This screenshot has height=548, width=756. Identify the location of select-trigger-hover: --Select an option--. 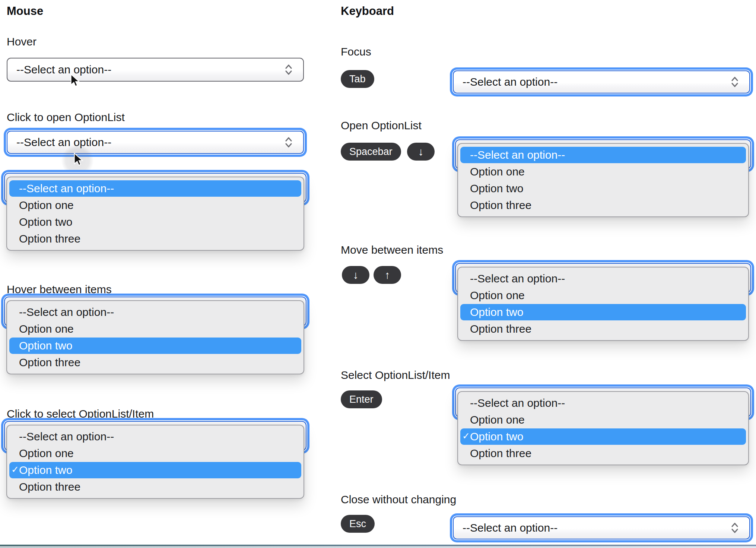
(155, 70).